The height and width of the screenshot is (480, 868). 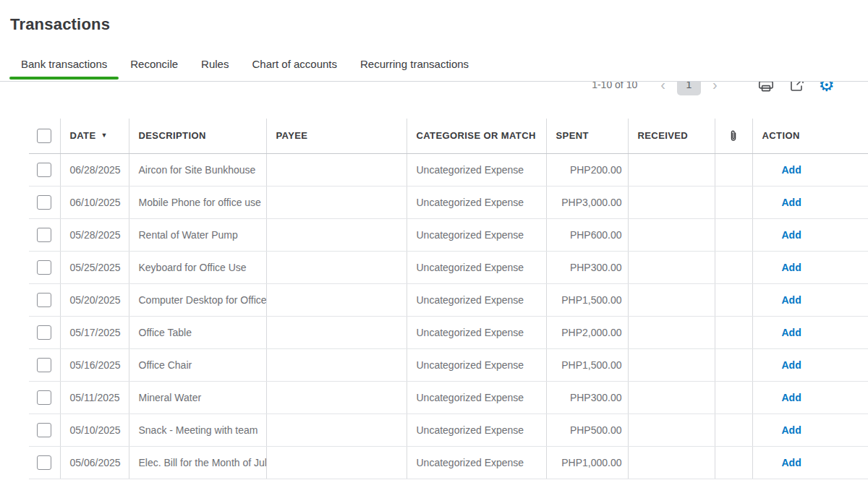 I want to click on transaction-description: Elec. Bill for the Month of Jul, so click(x=197, y=463).